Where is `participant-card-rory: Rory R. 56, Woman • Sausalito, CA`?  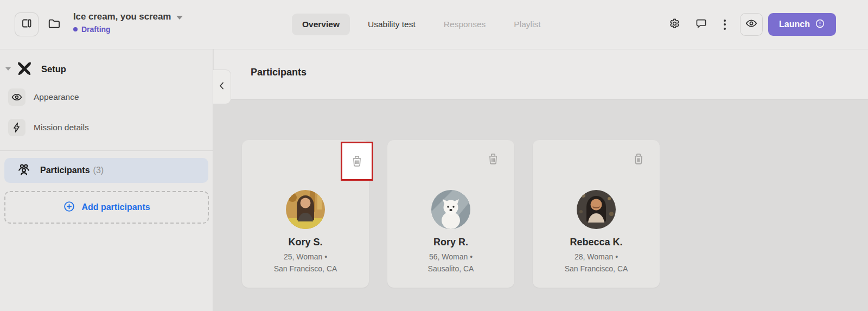
participant-card-rory: Rory R. 56, Woman • Sausalito, CA is located at coordinates (451, 214).